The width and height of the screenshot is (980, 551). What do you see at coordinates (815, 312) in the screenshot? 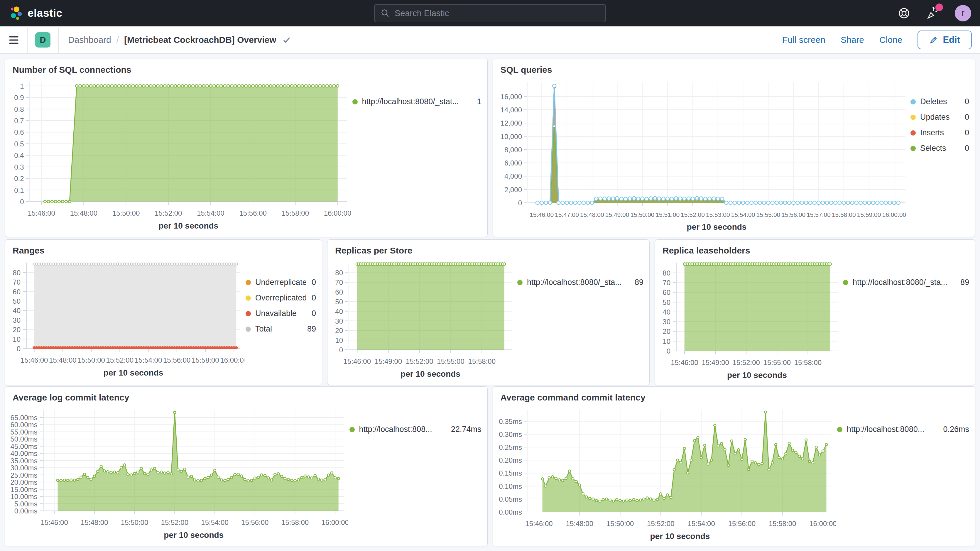
I see `panel-replica-leaseholders: Replica leaseholders 0102030405060708015…` at bounding box center [815, 312].